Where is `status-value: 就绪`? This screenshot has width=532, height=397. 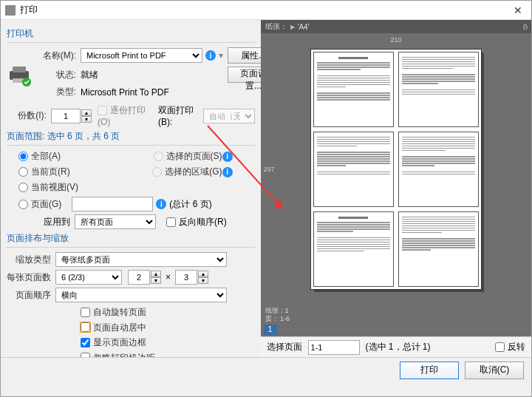
status-value: 就绪 is located at coordinates (89, 75).